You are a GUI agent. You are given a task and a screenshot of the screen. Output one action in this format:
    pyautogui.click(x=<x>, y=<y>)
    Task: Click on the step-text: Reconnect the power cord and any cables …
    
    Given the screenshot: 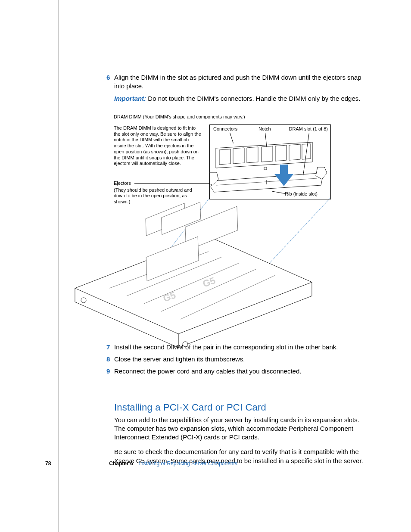 What is the action you would take?
    pyautogui.click(x=208, y=371)
    